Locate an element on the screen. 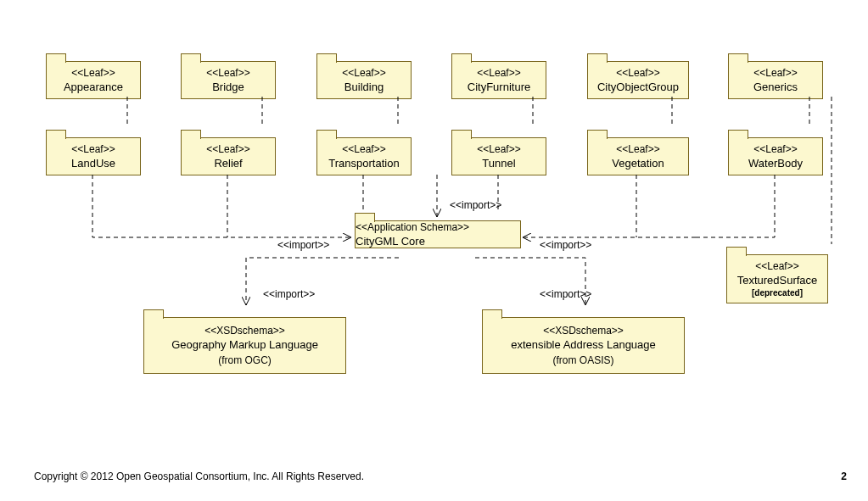 This screenshot has width=868, height=501. pkg-from: (from OASIS) is located at coordinates (584, 360).